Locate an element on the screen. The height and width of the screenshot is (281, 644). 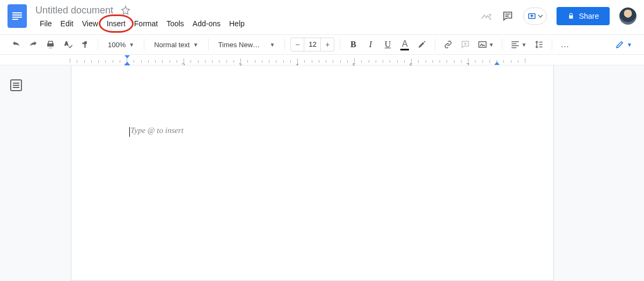
avatar is located at coordinates (628, 16).